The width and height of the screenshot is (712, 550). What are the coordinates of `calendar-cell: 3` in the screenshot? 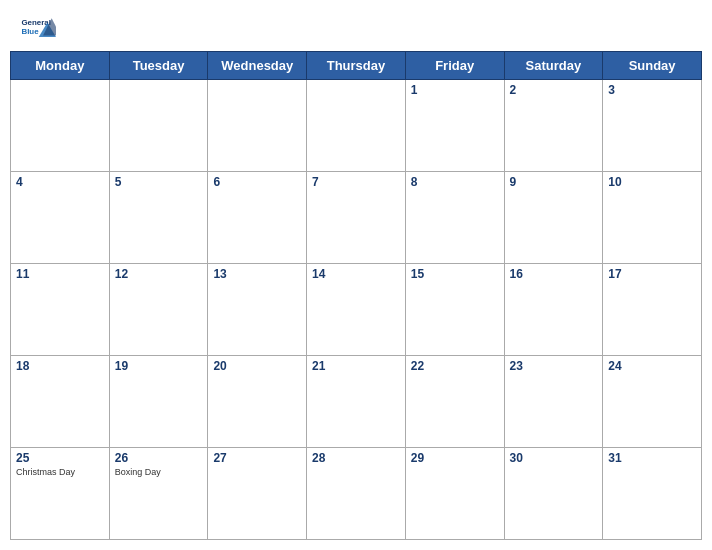 It's located at (652, 126).